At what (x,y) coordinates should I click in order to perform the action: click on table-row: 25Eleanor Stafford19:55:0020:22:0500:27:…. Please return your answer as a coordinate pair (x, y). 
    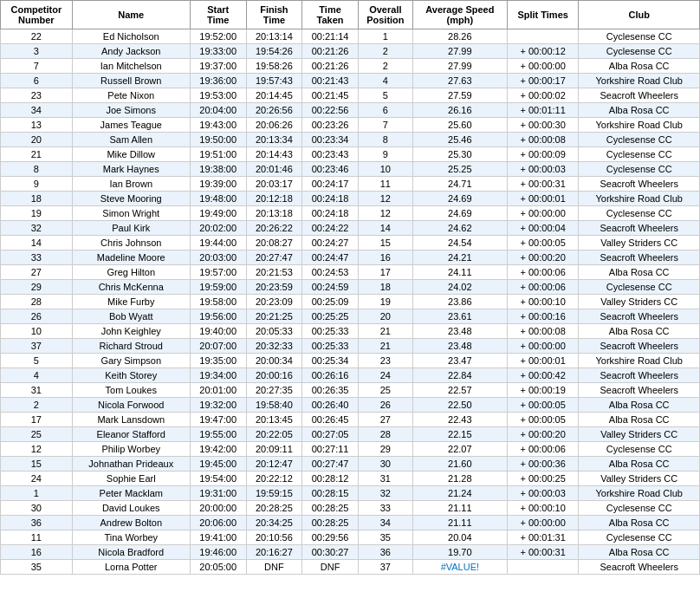
    Looking at the image, I should click on (350, 435).